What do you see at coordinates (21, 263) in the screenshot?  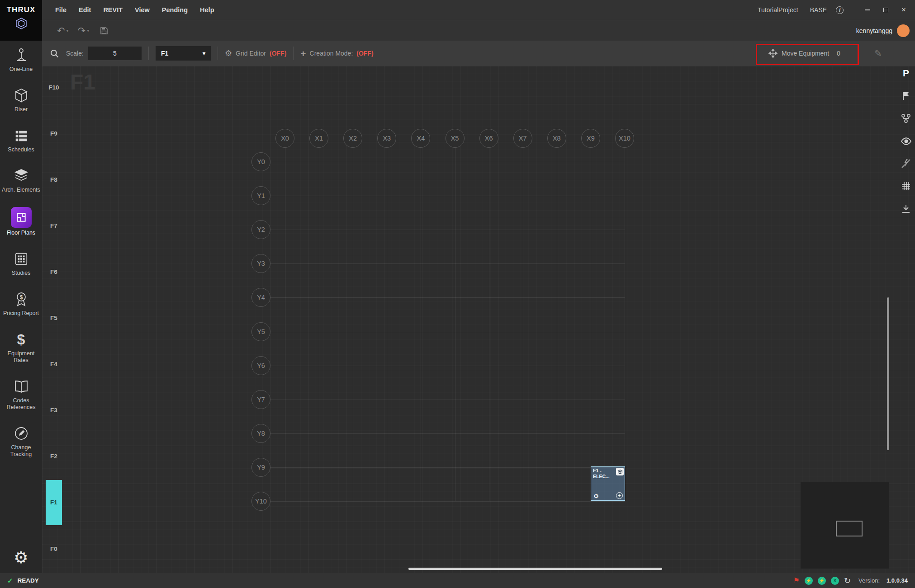 I see `sidebar-item-studies: Studies` at bounding box center [21, 263].